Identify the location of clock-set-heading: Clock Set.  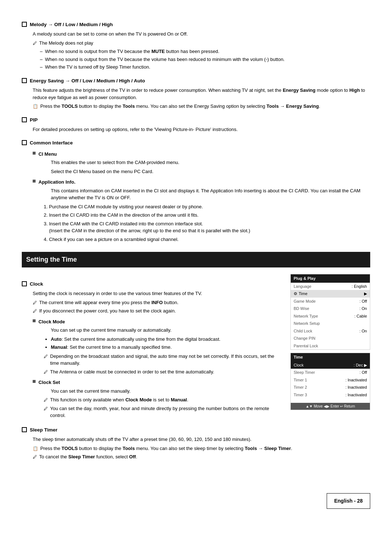
(158, 382).